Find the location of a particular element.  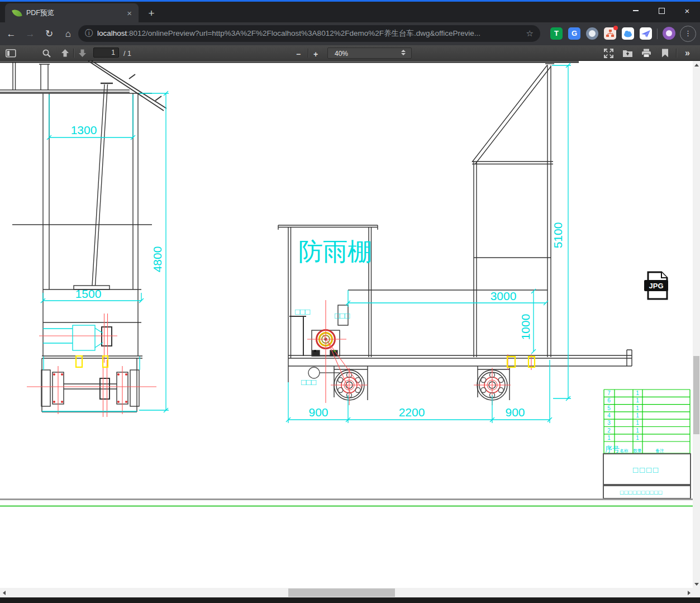

page-up-icon is located at coordinates (65, 53).